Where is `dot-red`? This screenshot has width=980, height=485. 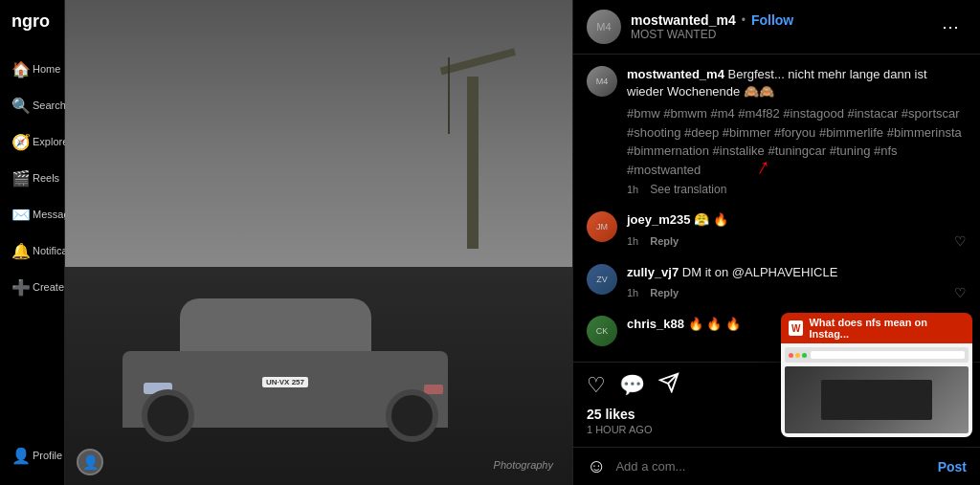 dot-red is located at coordinates (791, 356).